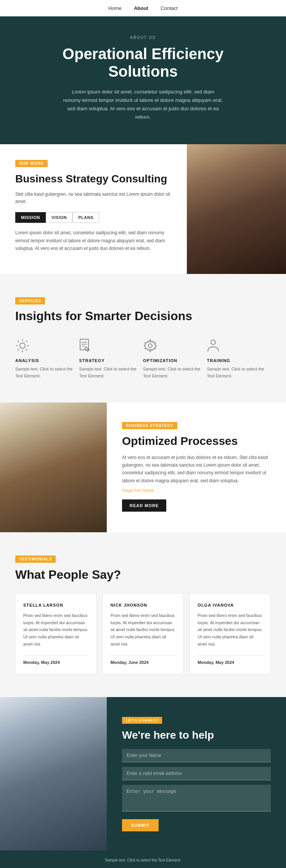  I want to click on submit-button: SUBMIT, so click(140, 825).